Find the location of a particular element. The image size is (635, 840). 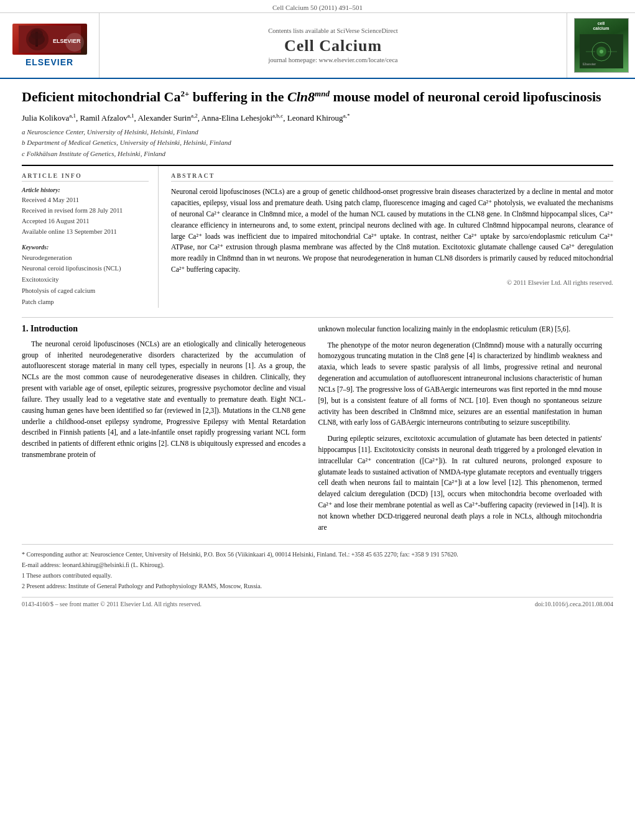

footnote-email: E-mail address: leonard.khirug@helsinki.… is located at coordinates (317, 565).